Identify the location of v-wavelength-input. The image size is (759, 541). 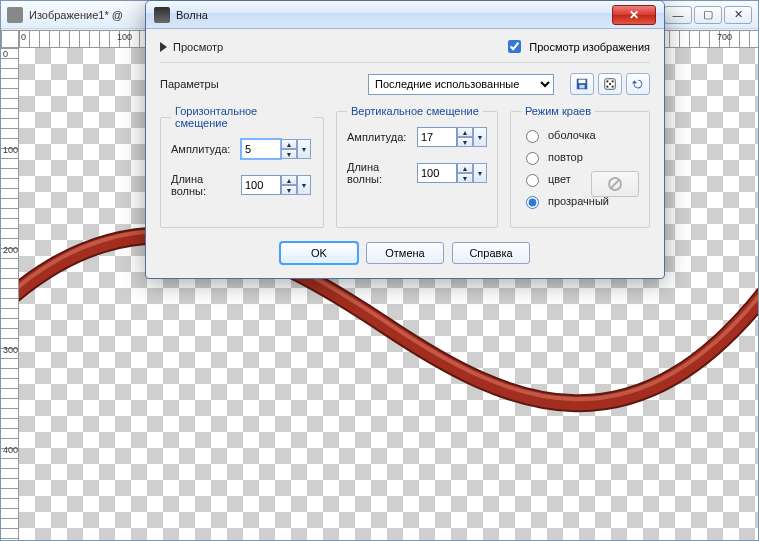
(437, 173).